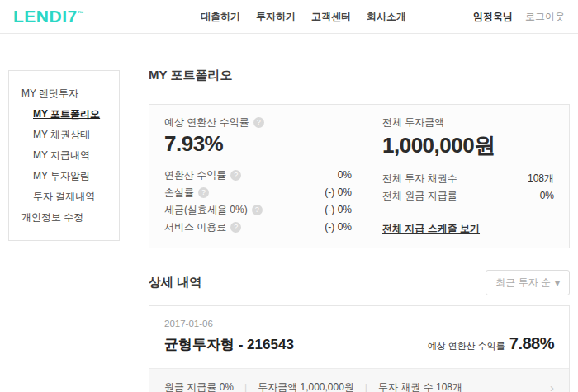 This screenshot has height=392, width=578. What do you see at coordinates (331, 17) in the screenshot?
I see `nav-item-support: 고객센터` at bounding box center [331, 17].